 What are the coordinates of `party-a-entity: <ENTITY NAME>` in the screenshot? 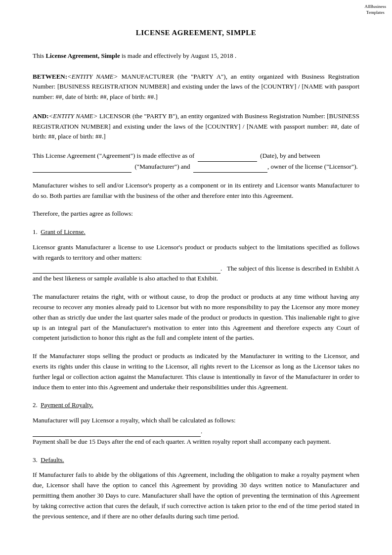 It's located at (92, 76).